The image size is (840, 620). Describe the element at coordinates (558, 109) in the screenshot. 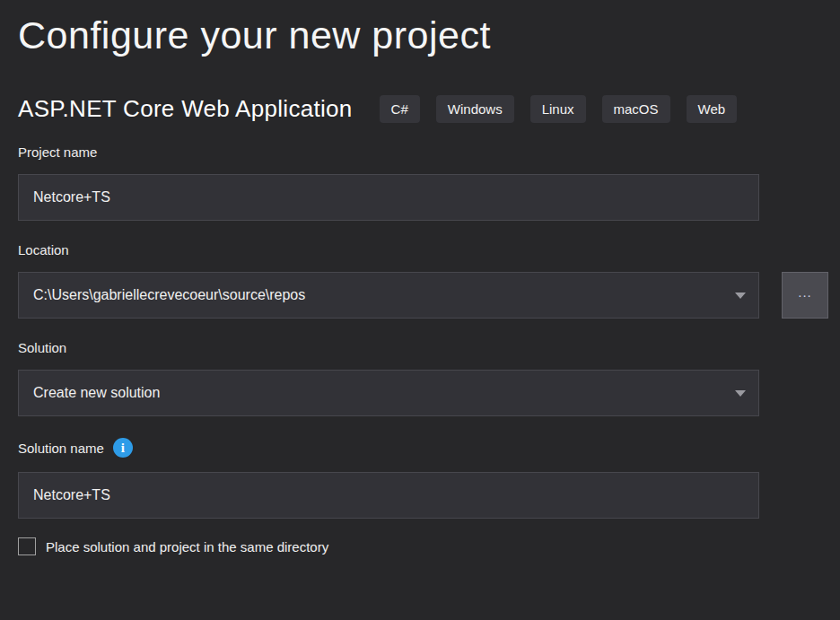

I see `template-tags: C# Windows Linux macOS Web` at that location.